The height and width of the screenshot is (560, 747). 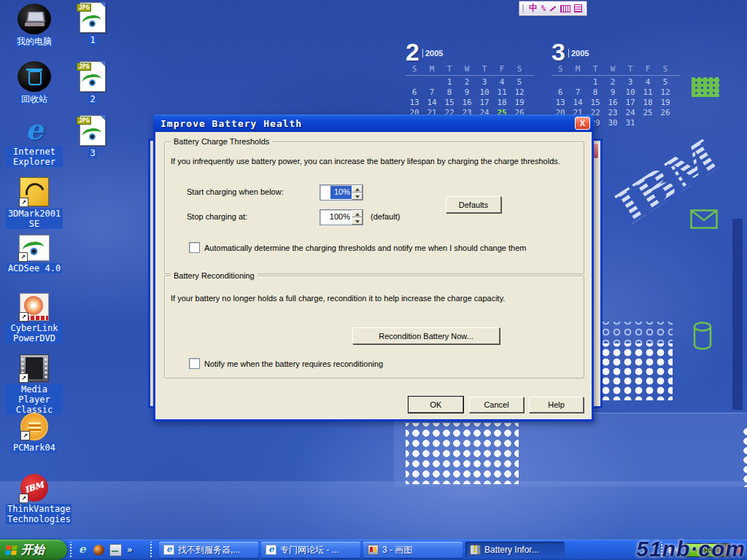 What do you see at coordinates (34, 448) in the screenshot?
I see `desktop-icon-label: PCMark04` at bounding box center [34, 448].